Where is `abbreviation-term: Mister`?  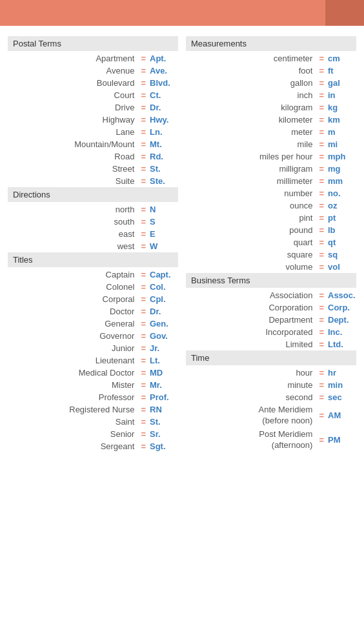 abbreviation-term: Mister is located at coordinates (72, 385).